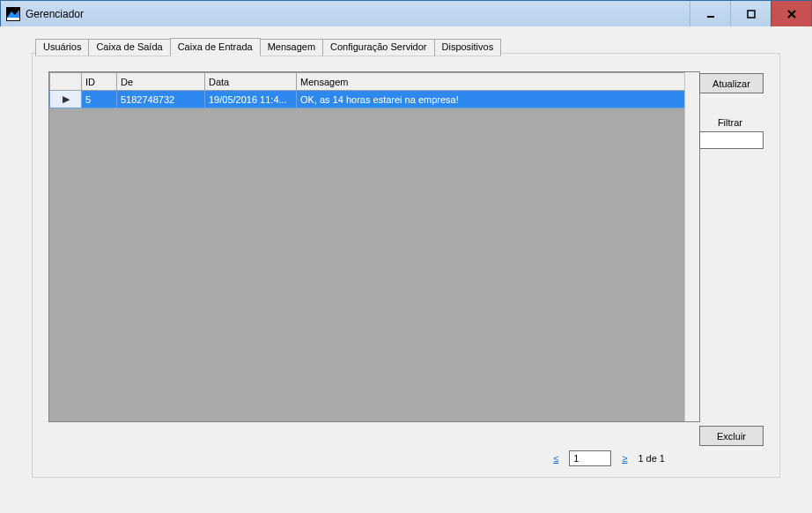  I want to click on col-id: ID, so click(100, 82).